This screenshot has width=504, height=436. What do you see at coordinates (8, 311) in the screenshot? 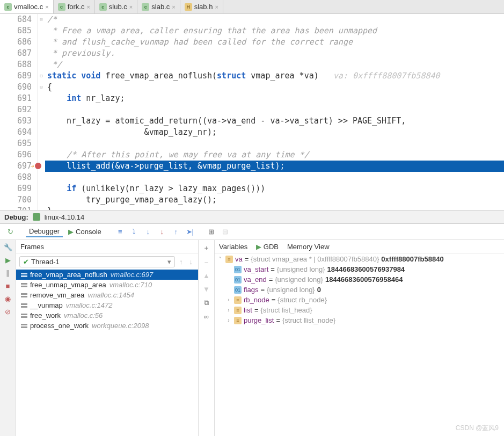
I see `mute-breakpoints-icon: ⊘` at bounding box center [8, 311].